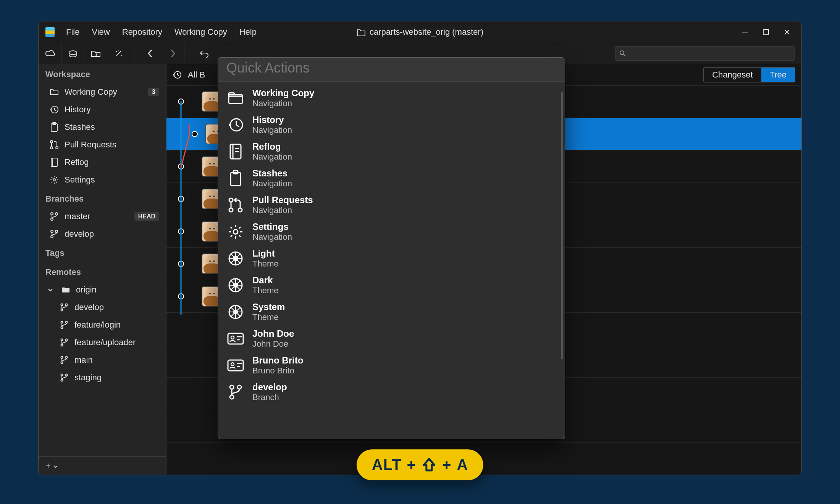  Describe the element at coordinates (391, 68) in the screenshot. I see `quick-actions-input` at that location.